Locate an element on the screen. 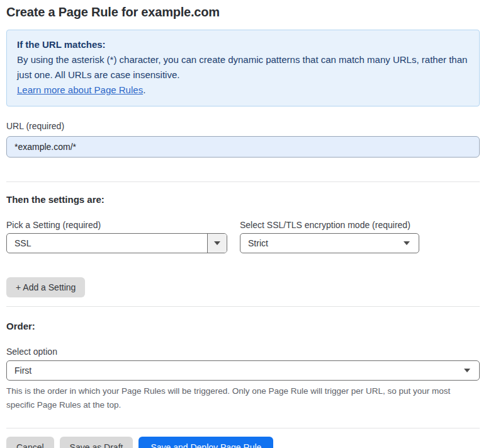  encryption-mode-label: Select SSL/TLS encryption mode (required… is located at coordinates (330, 225).